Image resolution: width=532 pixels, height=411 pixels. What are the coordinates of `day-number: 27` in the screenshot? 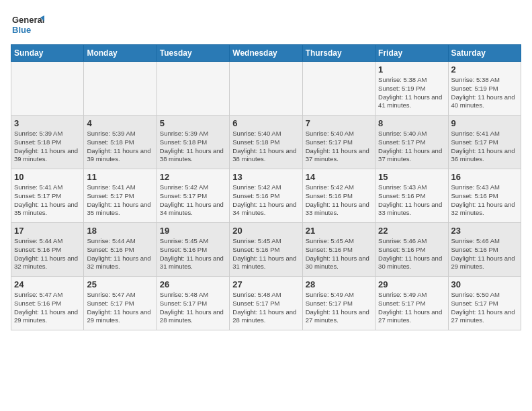 It's located at (266, 285).